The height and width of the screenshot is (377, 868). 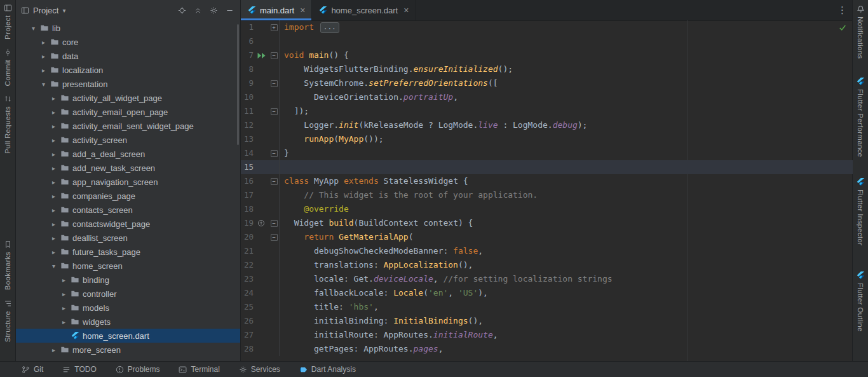 I want to click on kebab-icon: ⋮, so click(x=843, y=10).